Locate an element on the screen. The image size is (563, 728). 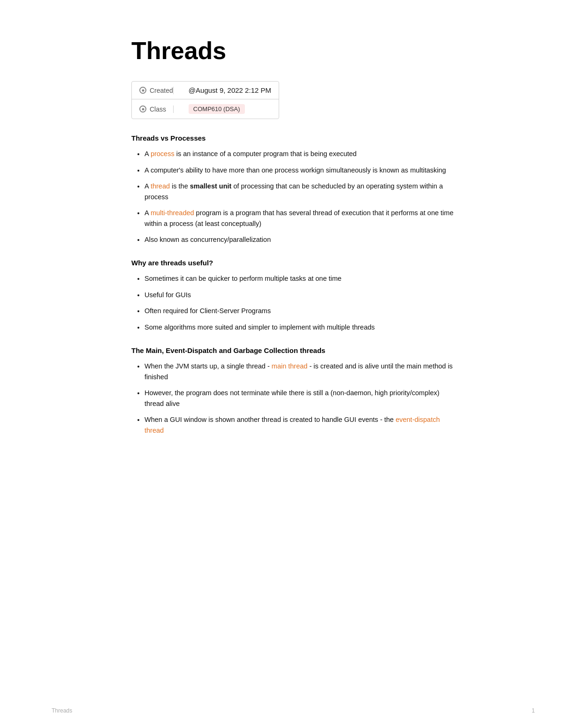
list-item: When a GUI window is shown another threa… is located at coordinates (300, 425).